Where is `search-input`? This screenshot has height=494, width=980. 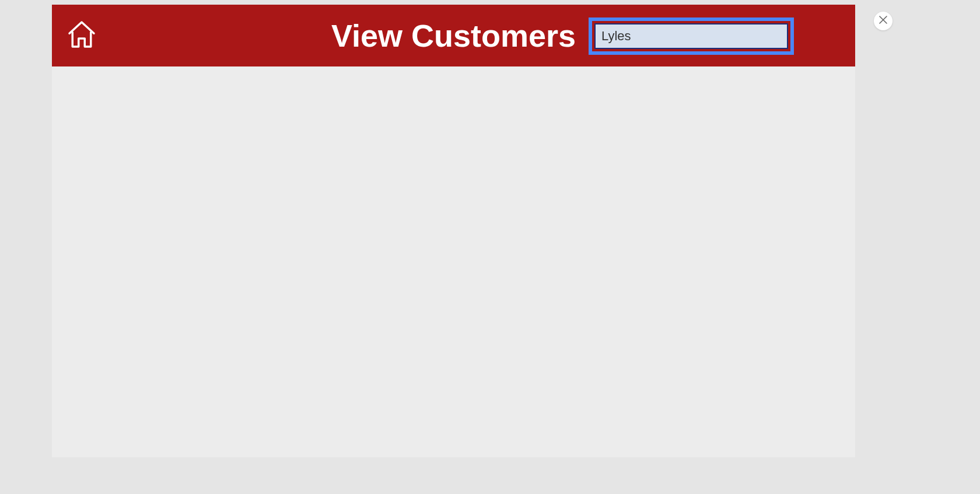 search-input is located at coordinates (691, 36).